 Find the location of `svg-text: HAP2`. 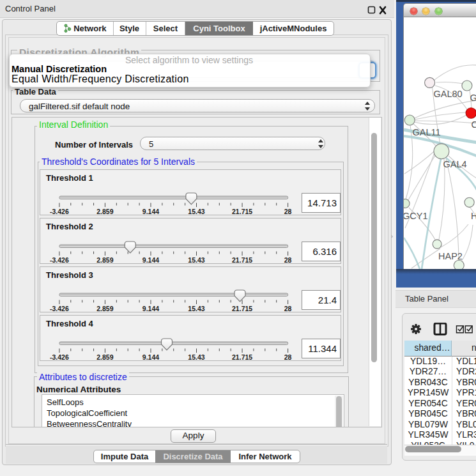

svg-text: HAP2 is located at coordinates (450, 256).